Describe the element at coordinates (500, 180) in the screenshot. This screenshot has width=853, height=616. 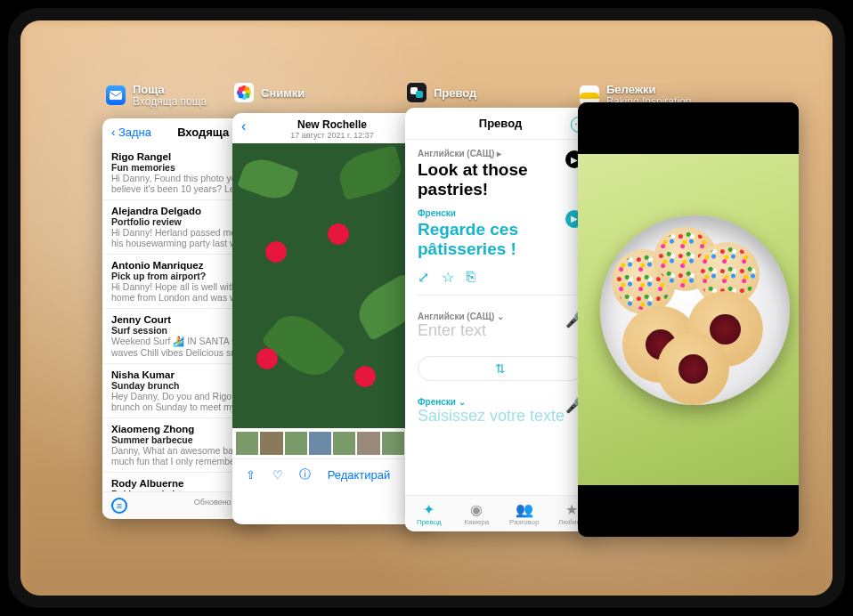
I see `source-text: Look at those pastries!` at that location.